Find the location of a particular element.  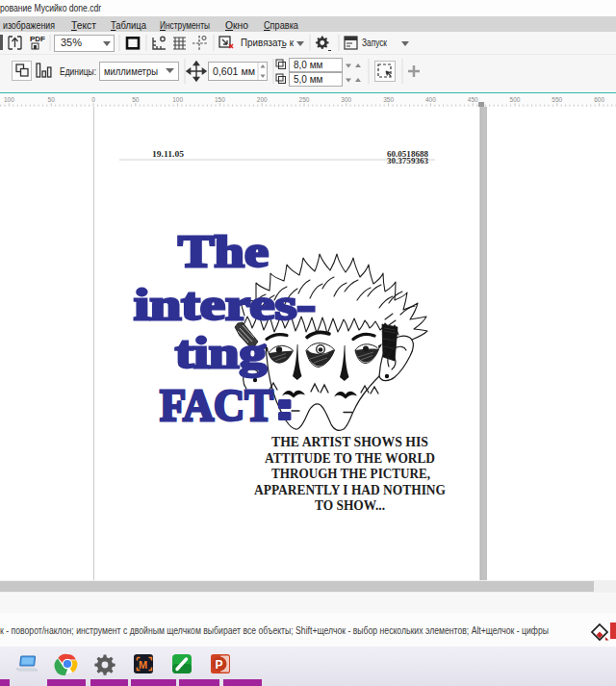

svg-text: interes- is located at coordinates (225, 304).